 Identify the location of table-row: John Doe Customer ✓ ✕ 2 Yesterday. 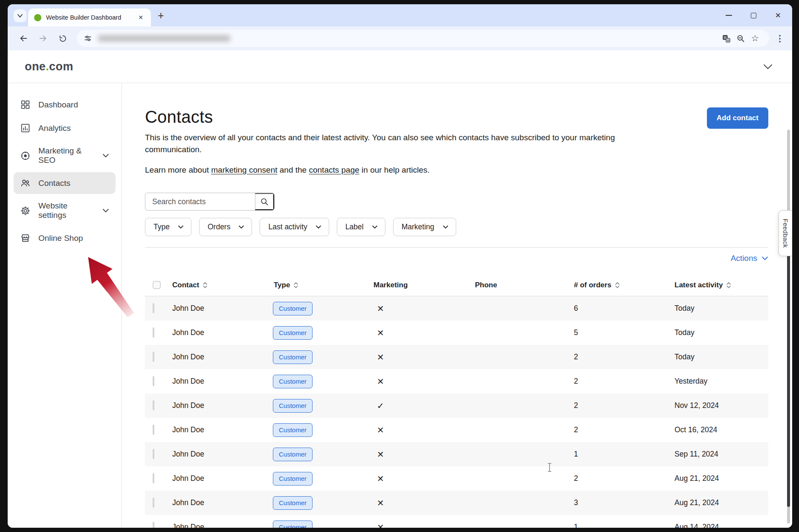
(457, 381).